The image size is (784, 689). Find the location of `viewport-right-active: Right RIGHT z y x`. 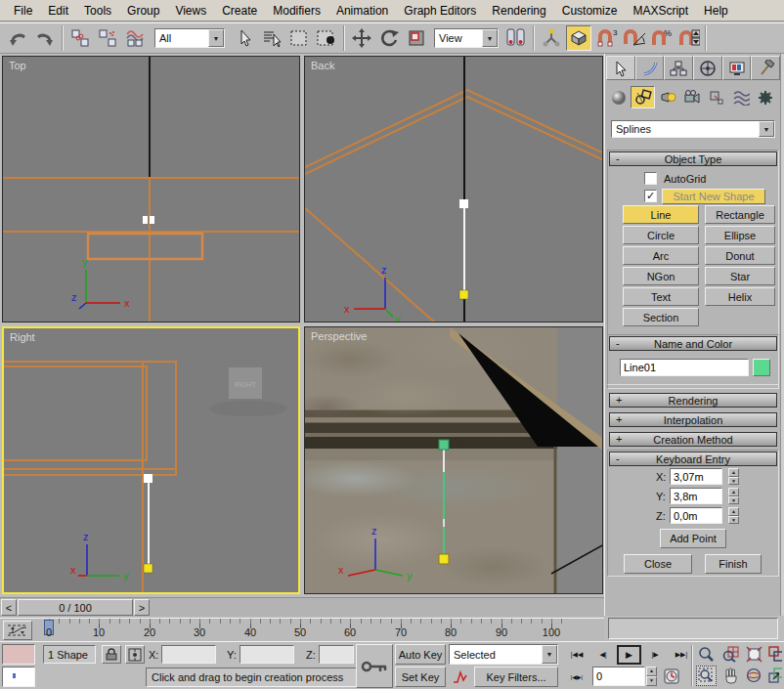

viewport-right-active: Right RIGHT z y x is located at coordinates (151, 460).